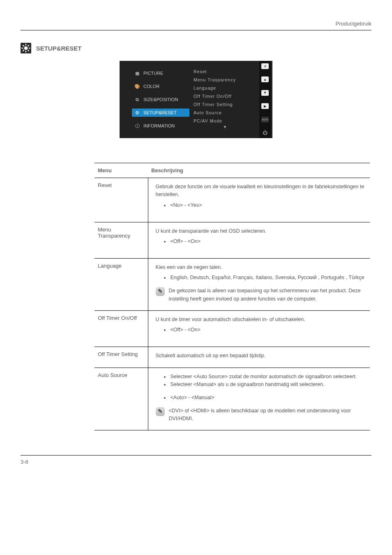 The height and width of the screenshot is (555, 392). Describe the element at coordinates (267, 385) in the screenshot. I see `desc-text: Selecteer <Manual> als u de signaalbron …` at that location.